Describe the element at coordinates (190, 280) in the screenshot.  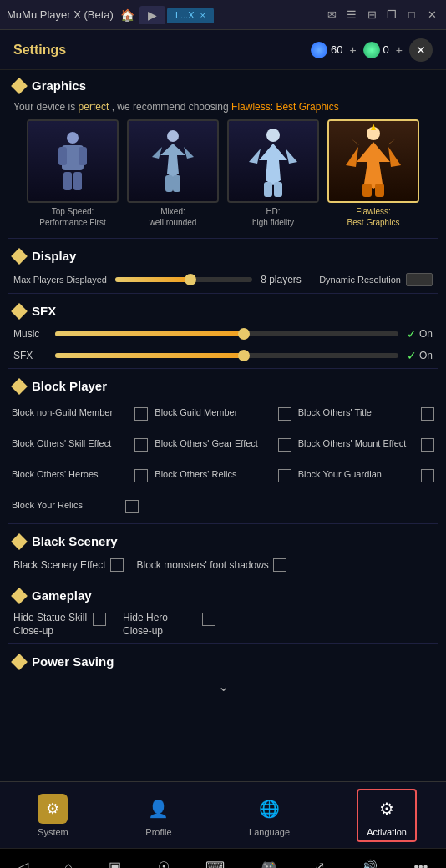
I see `max-players-thumb` at that location.